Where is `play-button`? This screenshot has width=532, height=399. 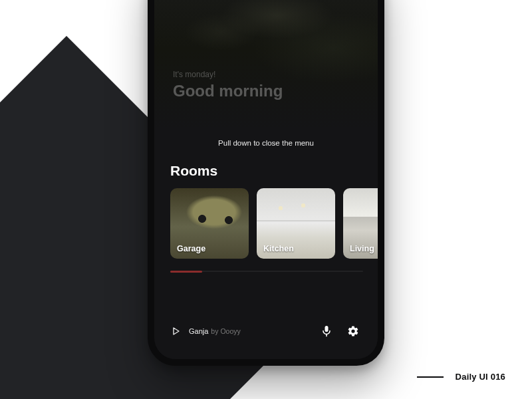
play-button is located at coordinates (176, 331).